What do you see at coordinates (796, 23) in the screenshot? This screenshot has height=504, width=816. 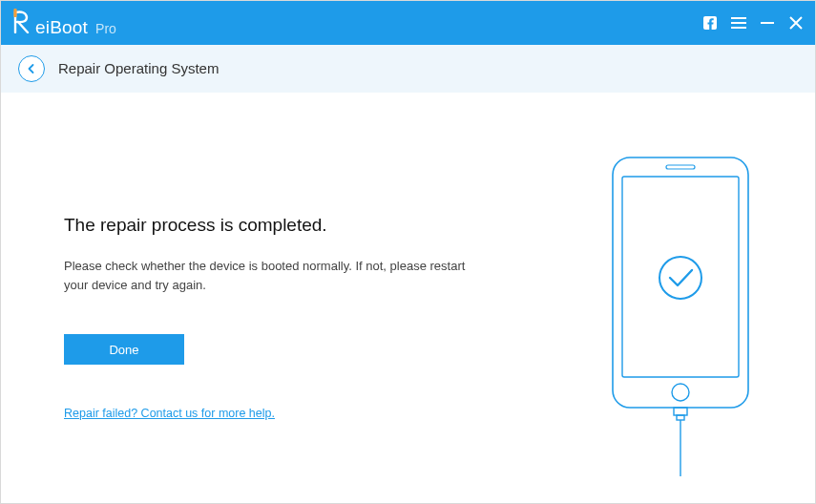 I see `close-icon` at bounding box center [796, 23].